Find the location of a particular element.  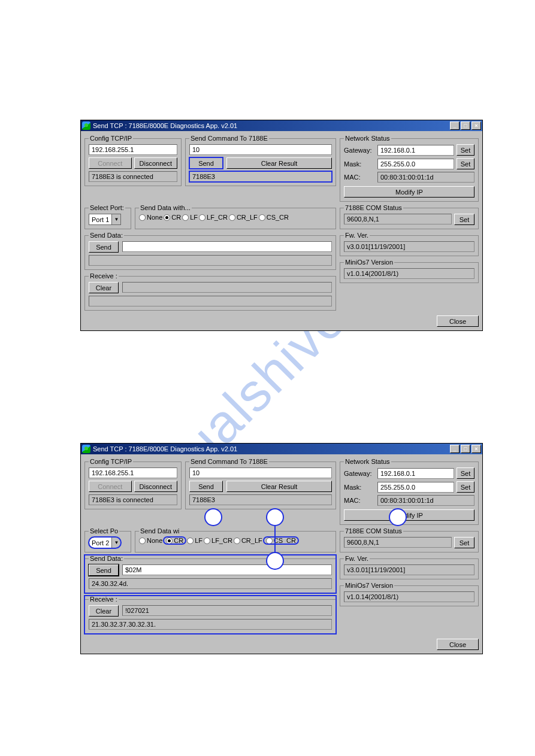

receive-hex: 21.30.32.37.30.32.31. is located at coordinates (210, 624).